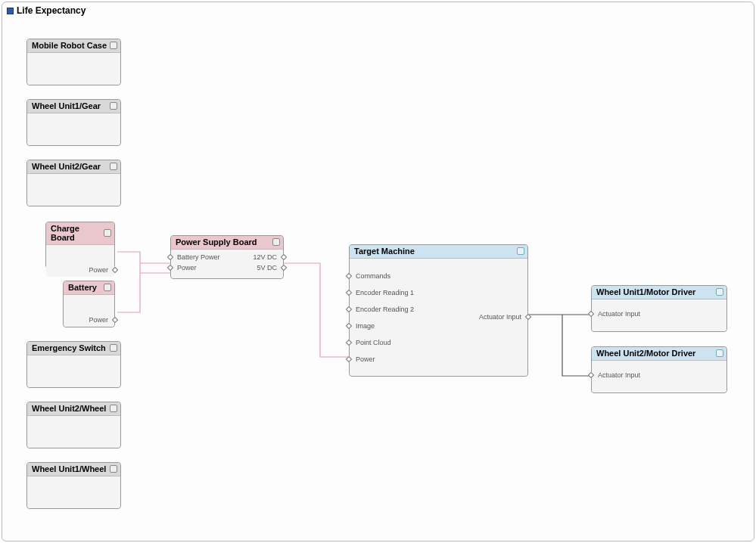 This screenshot has width=756, height=543. Describe the element at coordinates (198, 257) in the screenshot. I see `port-label-battery-power-in: Battery Power` at that location.